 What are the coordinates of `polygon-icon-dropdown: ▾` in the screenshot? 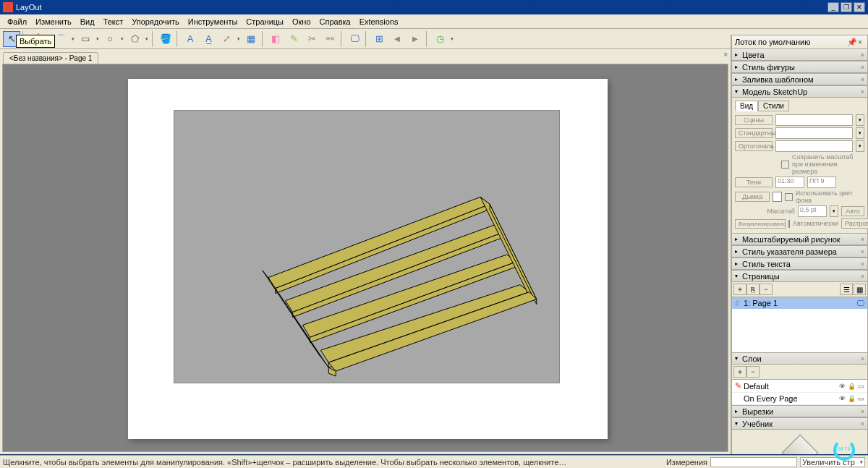 It's located at (147, 39).